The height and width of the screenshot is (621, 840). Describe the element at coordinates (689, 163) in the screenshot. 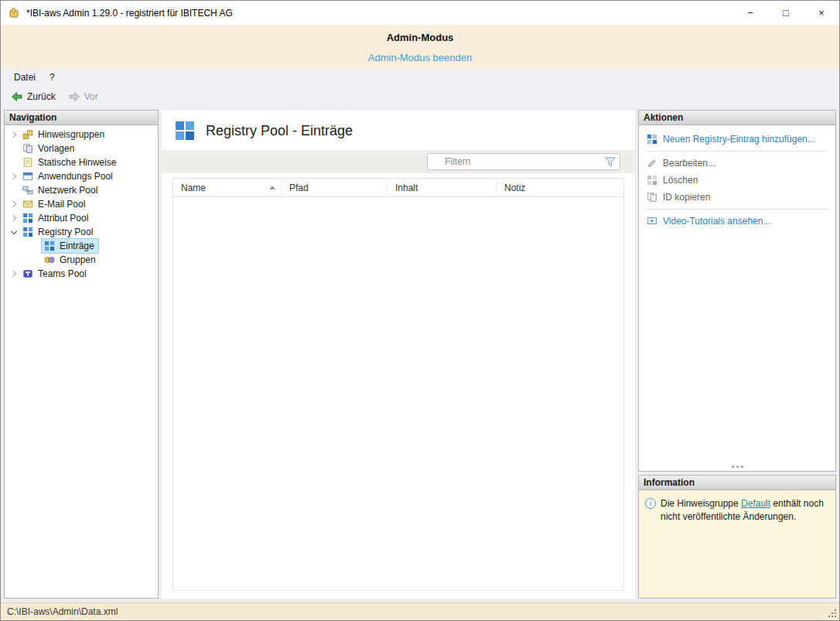

I see `action-label: Bearbeiten...` at that location.